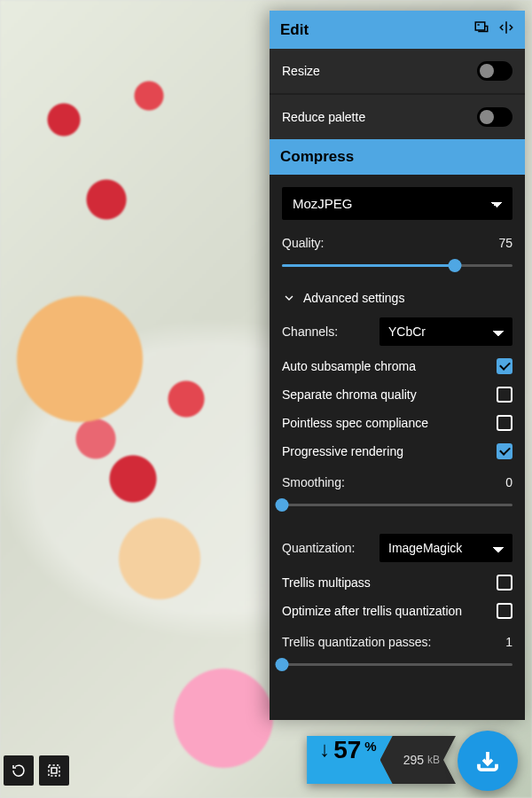  Describe the element at coordinates (397, 423) in the screenshot. I see `pointless-spec-row: Pointless spec compliance` at that location.